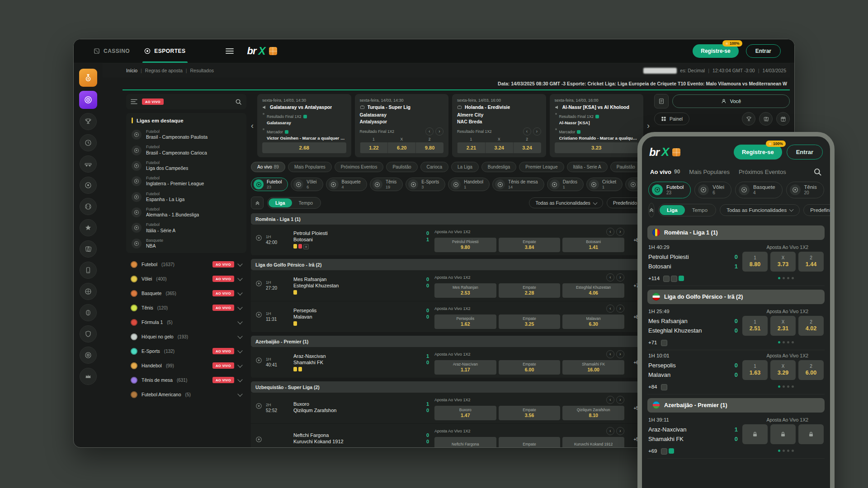 The width and height of the screenshot is (868, 488). What do you see at coordinates (805, 190) in the screenshot?
I see `sport-tab: Tênis 20` at bounding box center [805, 190].